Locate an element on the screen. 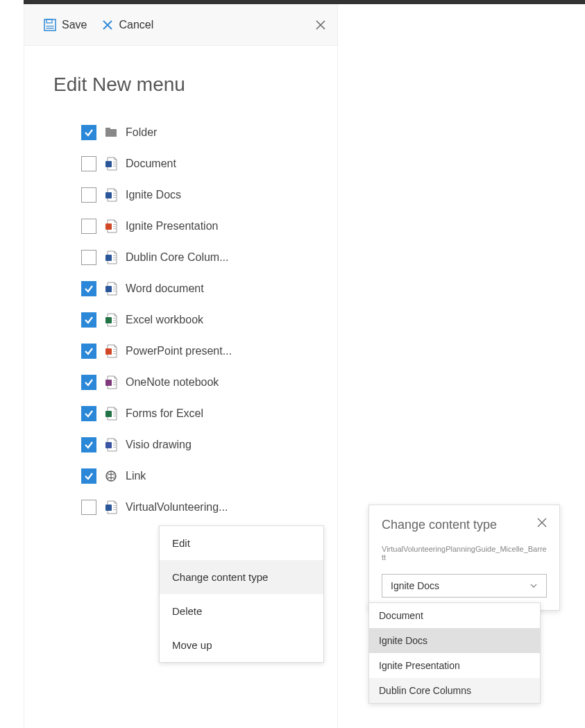 This screenshot has height=728, width=585. save-button: Save is located at coordinates (65, 25).